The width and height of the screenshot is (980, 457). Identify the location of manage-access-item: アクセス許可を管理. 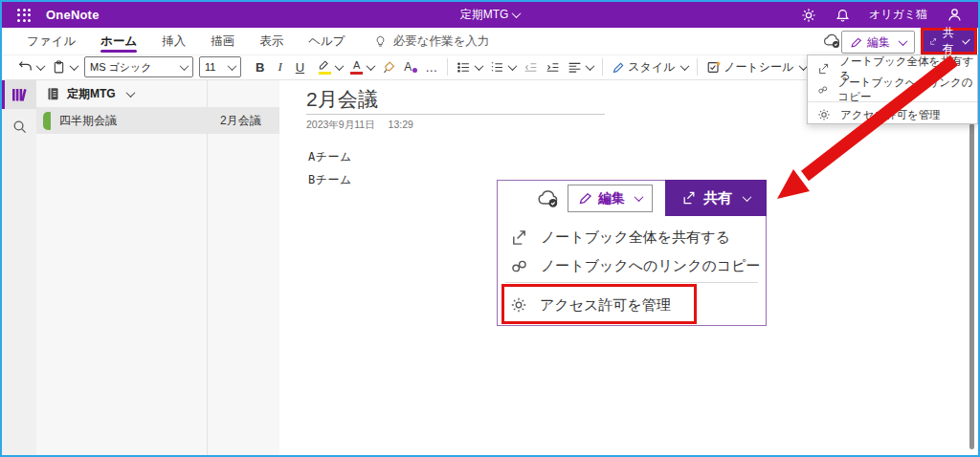
(892, 115).